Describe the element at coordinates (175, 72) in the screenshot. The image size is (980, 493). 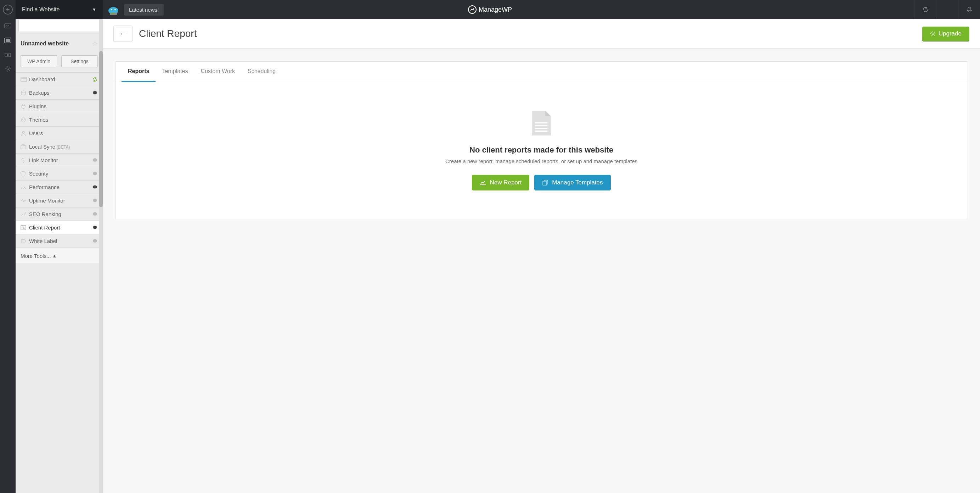
I see `tab-templates: Templates` at that location.